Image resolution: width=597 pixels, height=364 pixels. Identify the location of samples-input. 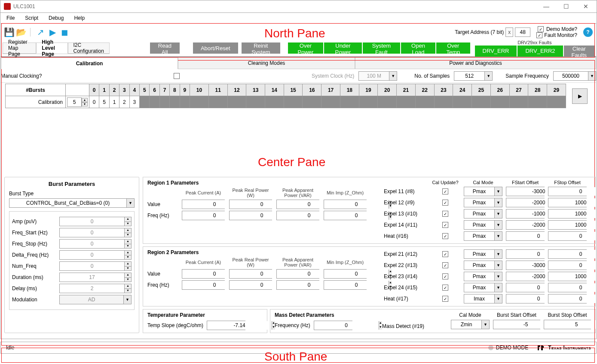
(469, 76).